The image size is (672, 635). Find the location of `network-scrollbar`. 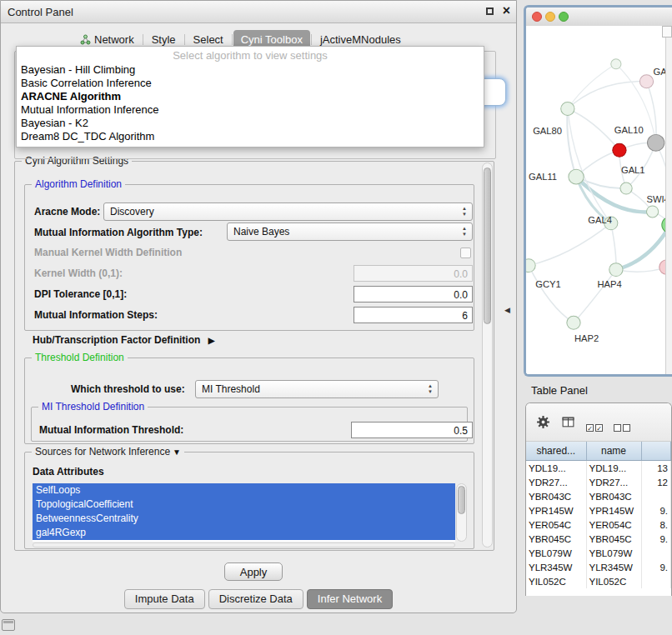

network-scrollbar is located at coordinates (669, 206).